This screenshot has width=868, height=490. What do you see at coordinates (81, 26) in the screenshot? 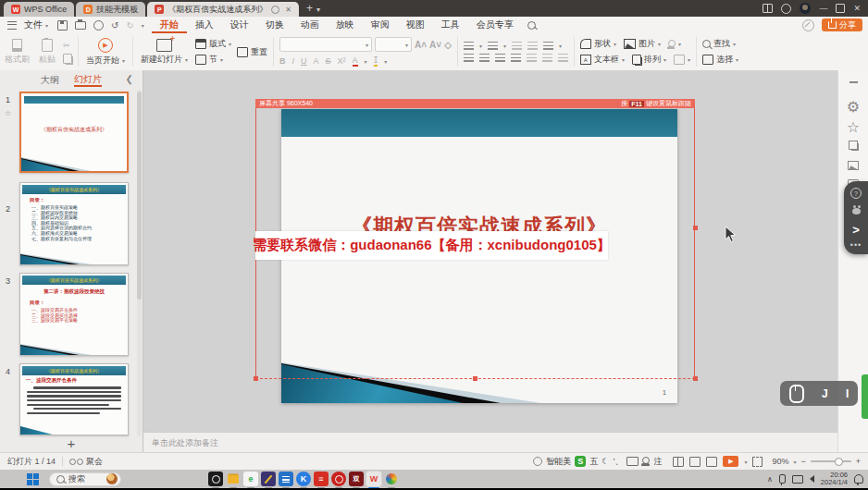
I see `print-icon` at bounding box center [81, 26].